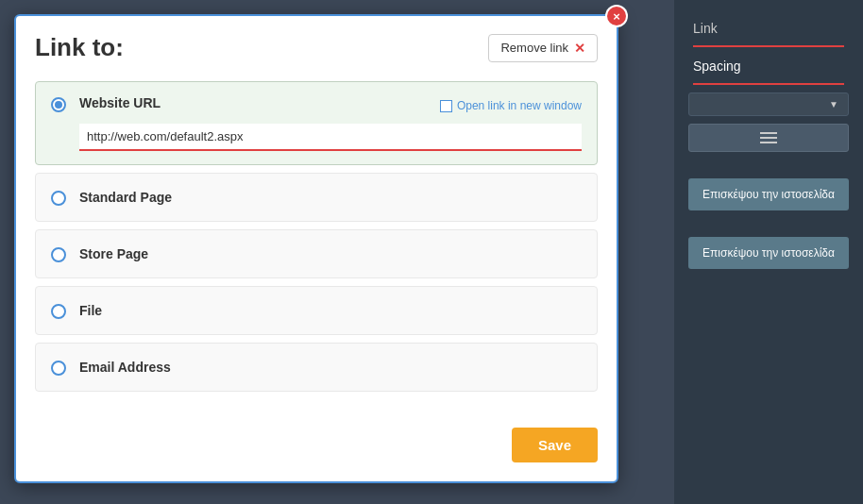 The height and width of the screenshot is (504, 863). What do you see at coordinates (79, 47) in the screenshot?
I see `modal-title: Link to:` at bounding box center [79, 47].